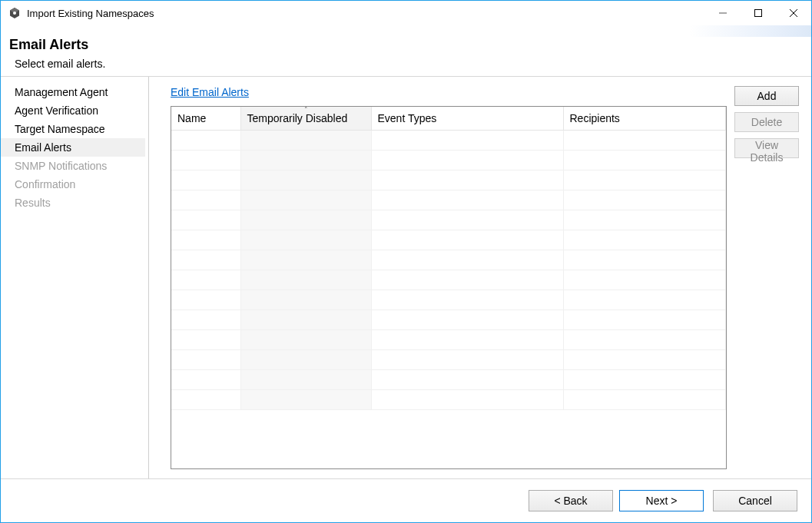  I want to click on app-icon, so click(15, 13).